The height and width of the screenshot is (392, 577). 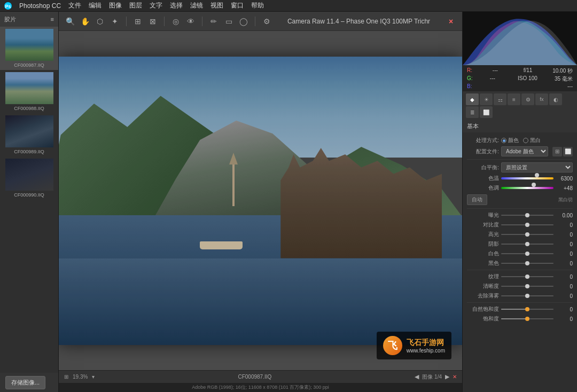 What do you see at coordinates (537, 175) in the screenshot?
I see `temp-slider-thumb` at bounding box center [537, 175].